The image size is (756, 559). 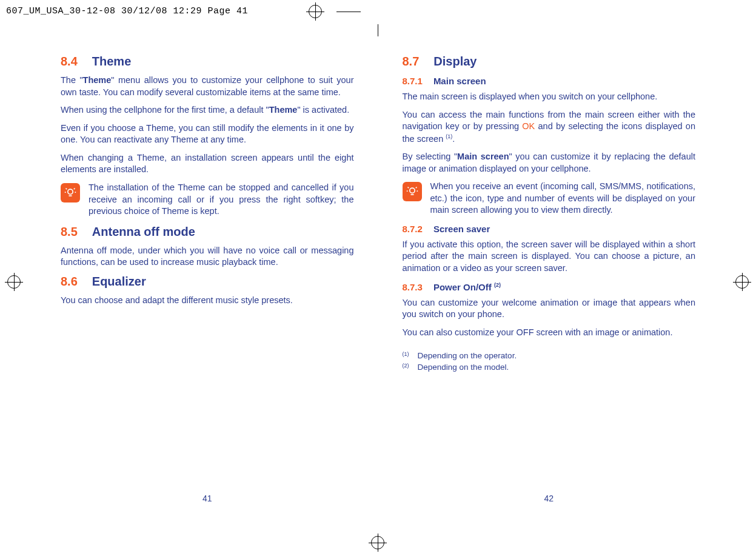 I want to click on subsection-number: 8.7.2, so click(x=412, y=229).